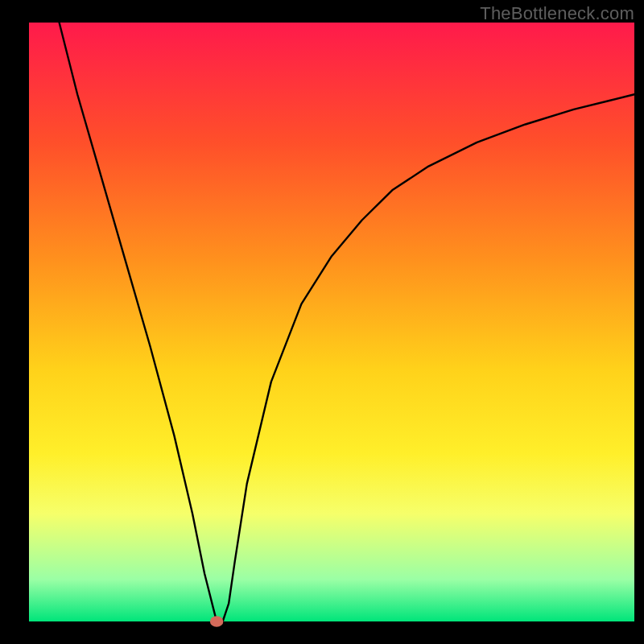 The height and width of the screenshot is (644, 644). I want to click on optimum-marker, so click(217, 621).